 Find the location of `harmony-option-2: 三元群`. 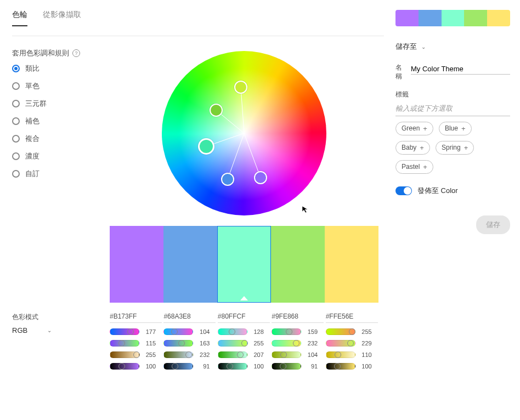

harmony-option-2: 三元群 is located at coordinates (55, 104).